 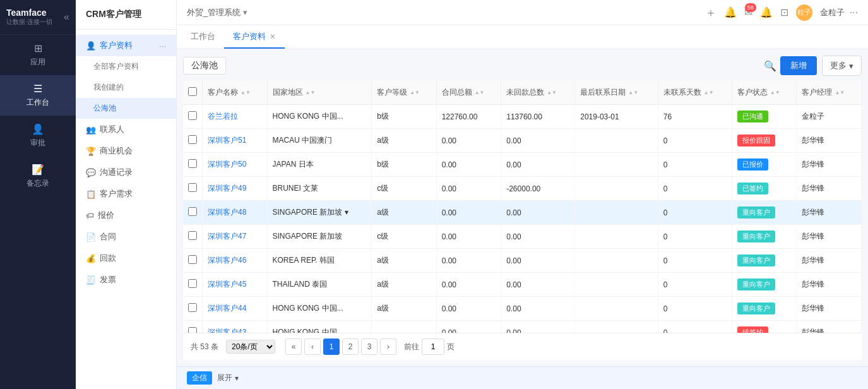 I want to click on row-level: a级, so click(x=404, y=141).